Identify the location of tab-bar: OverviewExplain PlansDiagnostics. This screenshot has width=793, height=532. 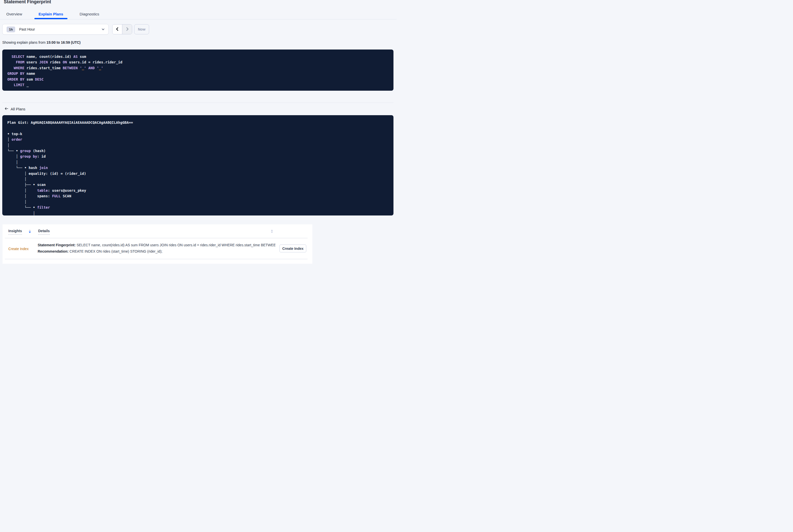
(198, 15).